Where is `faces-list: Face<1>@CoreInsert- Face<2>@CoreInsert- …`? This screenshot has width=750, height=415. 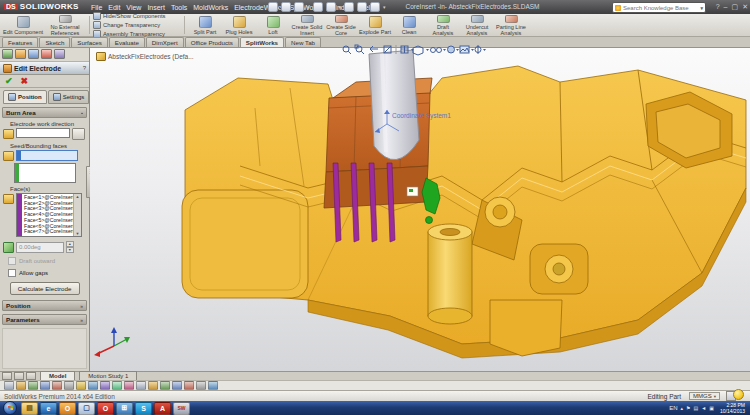 faces-list: Face<1>@CoreInsert- Face<2>@CoreInsert- … is located at coordinates (49, 215).